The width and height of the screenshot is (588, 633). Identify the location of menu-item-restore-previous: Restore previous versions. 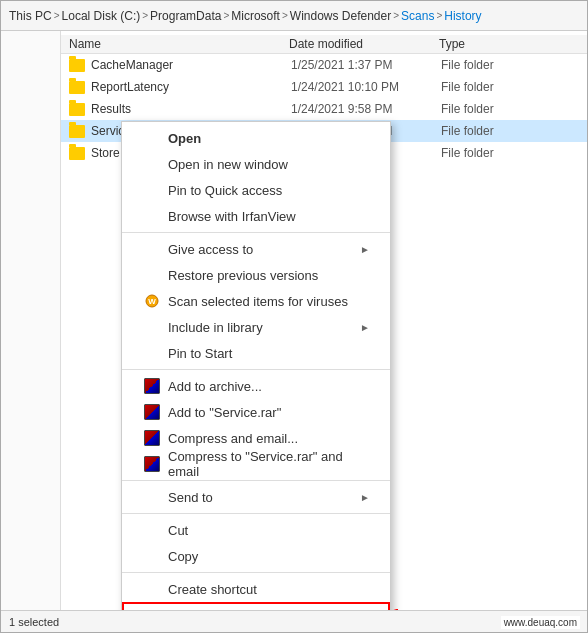
(256, 275).